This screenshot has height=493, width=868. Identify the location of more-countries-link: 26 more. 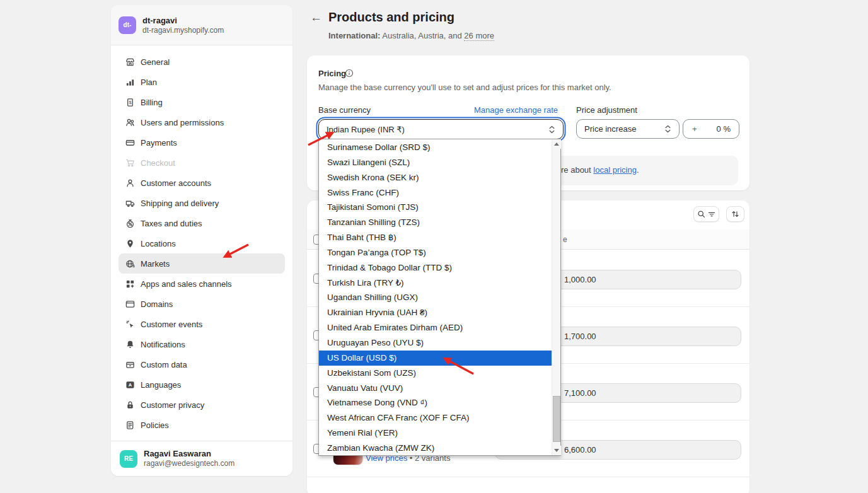
(479, 36).